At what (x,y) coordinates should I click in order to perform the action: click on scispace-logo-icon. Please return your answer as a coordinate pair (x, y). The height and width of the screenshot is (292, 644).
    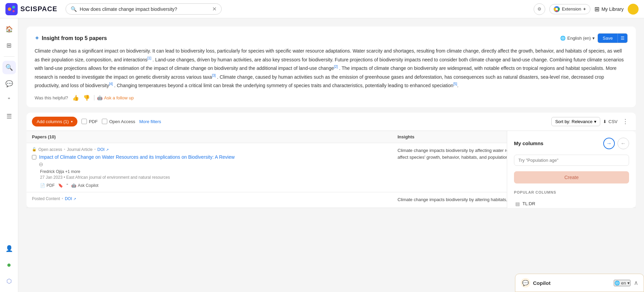
    Looking at the image, I should click on (12, 9).